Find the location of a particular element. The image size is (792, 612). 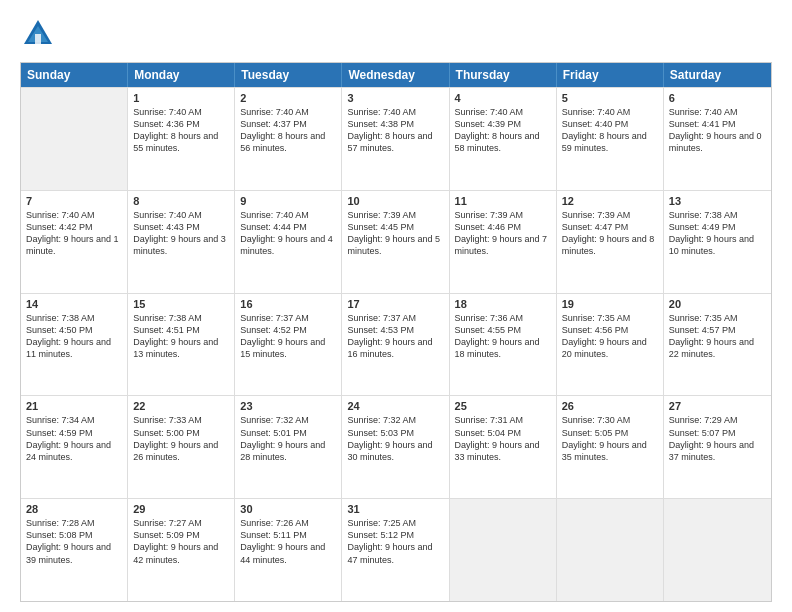

cell-info: Sunrise: 7:40 AM Sunset: 4:44 PM Dayligh… is located at coordinates (288, 234).